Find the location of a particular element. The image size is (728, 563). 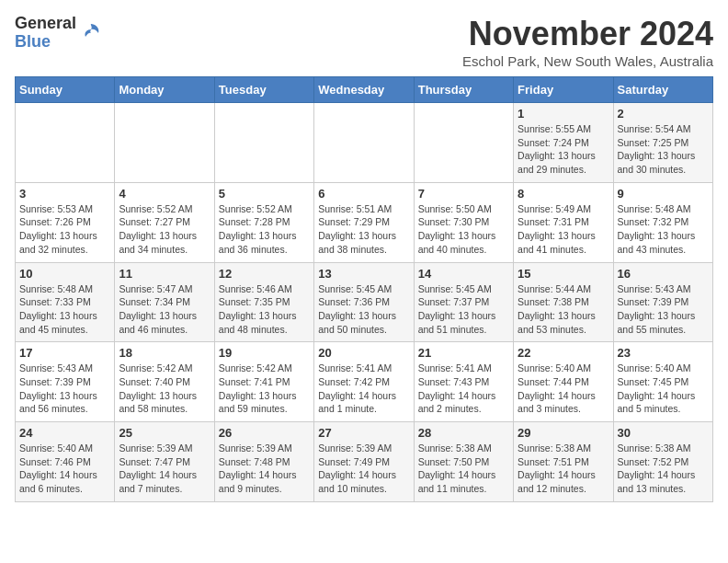

week-row-3: 17Sunrise: 5:43 AM Sunset: 7:39 PM Dayli… is located at coordinates (364, 383).